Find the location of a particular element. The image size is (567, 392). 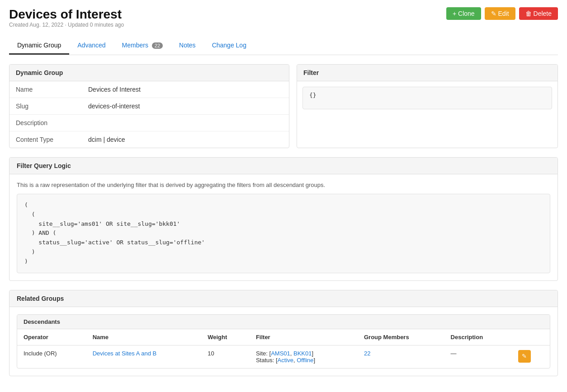

filter-query-logic-header: Filter Query Logic is located at coordinates (284, 166).